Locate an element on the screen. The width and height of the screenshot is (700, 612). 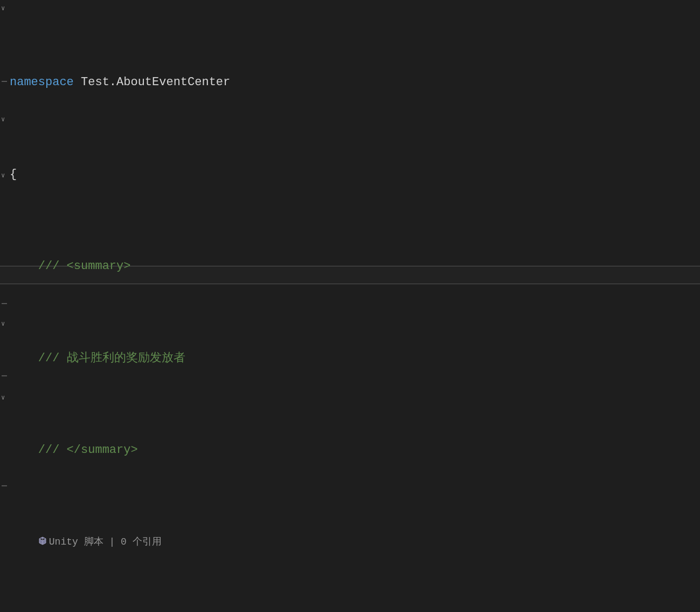
gutter: ∨ ∨ ∨ ∨ ∨ is located at coordinates (5, 306).